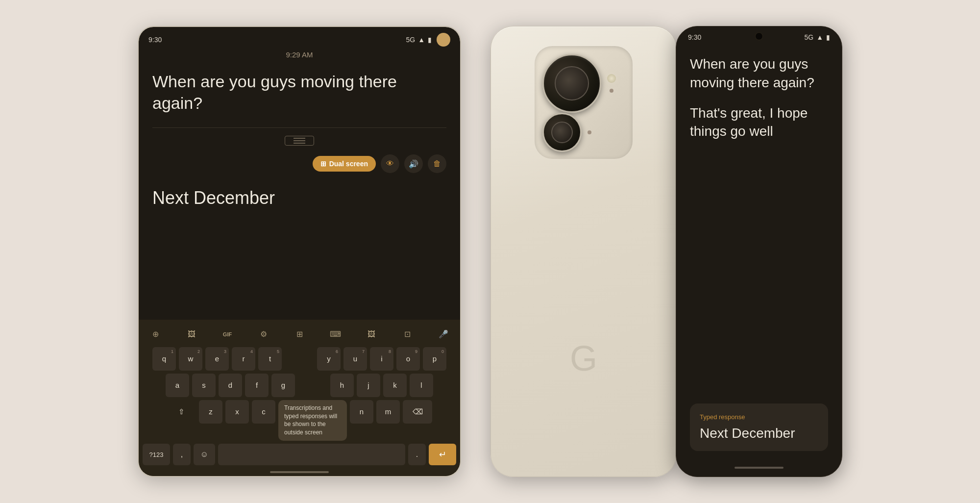 This screenshot has height=503, width=980. What do you see at coordinates (759, 36) in the screenshot?
I see `front-status-bar: 9:30 5G ▲ ▮` at bounding box center [759, 36].